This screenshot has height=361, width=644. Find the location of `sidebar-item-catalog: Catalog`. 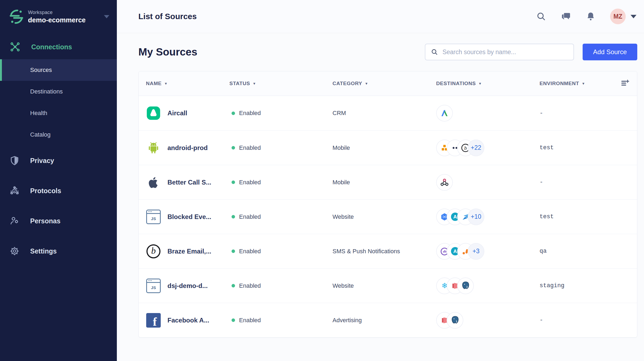

sidebar-item-catalog: Catalog is located at coordinates (58, 135).